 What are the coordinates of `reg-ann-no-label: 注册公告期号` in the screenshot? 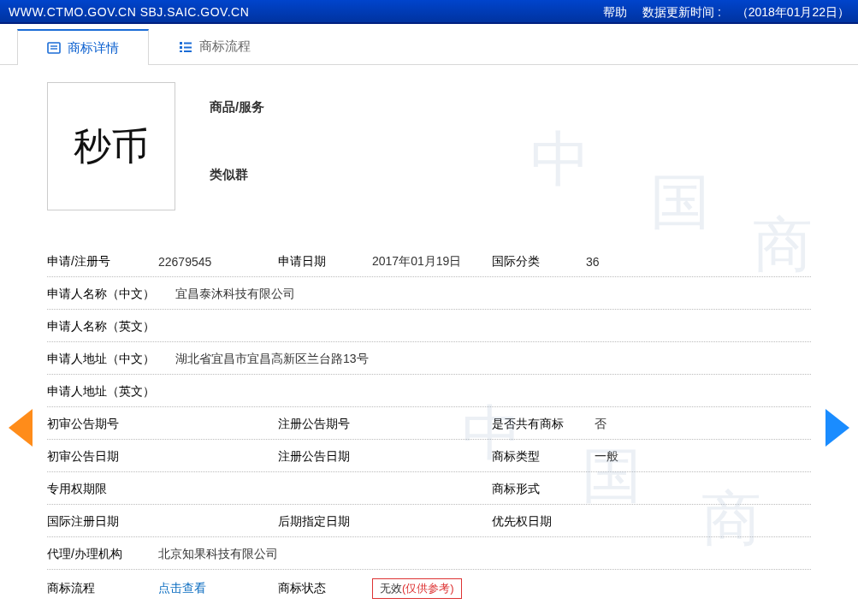 It's located at (385, 424).